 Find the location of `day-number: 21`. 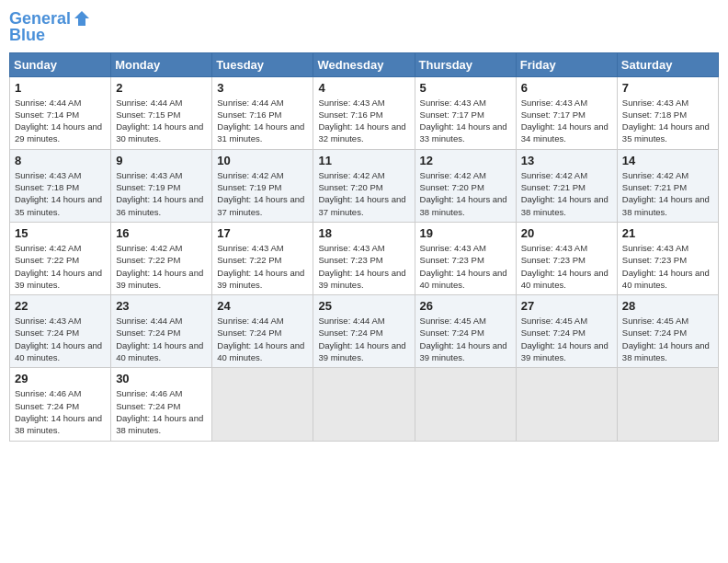

day-number: 21 is located at coordinates (667, 234).